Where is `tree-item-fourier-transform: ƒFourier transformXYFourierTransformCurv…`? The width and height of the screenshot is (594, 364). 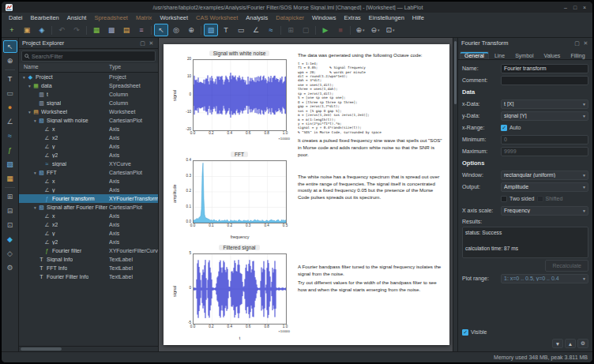 tree-item-fourier-transform: ƒFourier transformXYFourierTransformCurv… is located at coordinates (88, 199).